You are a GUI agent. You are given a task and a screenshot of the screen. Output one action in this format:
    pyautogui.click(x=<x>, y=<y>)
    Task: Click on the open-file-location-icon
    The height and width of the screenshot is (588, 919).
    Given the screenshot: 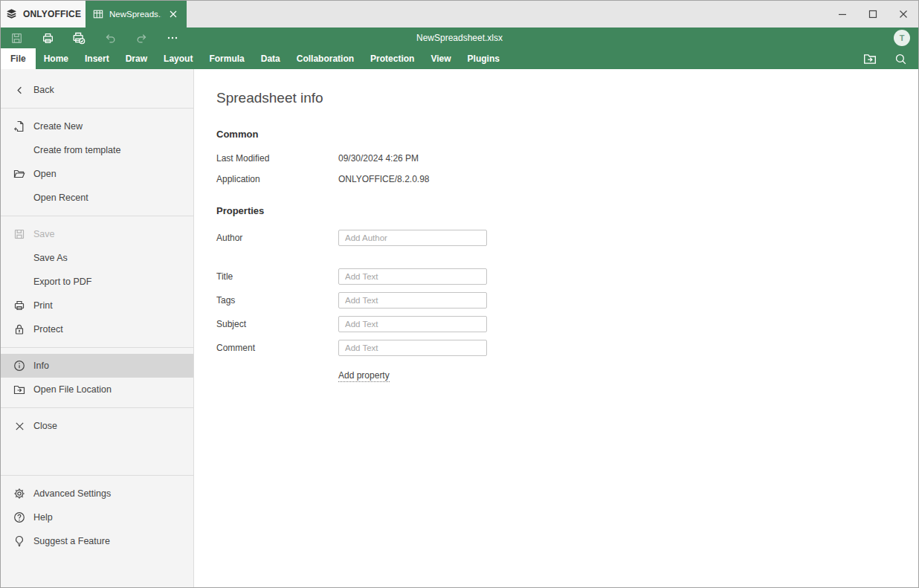 What is the action you would take?
    pyautogui.click(x=870, y=59)
    